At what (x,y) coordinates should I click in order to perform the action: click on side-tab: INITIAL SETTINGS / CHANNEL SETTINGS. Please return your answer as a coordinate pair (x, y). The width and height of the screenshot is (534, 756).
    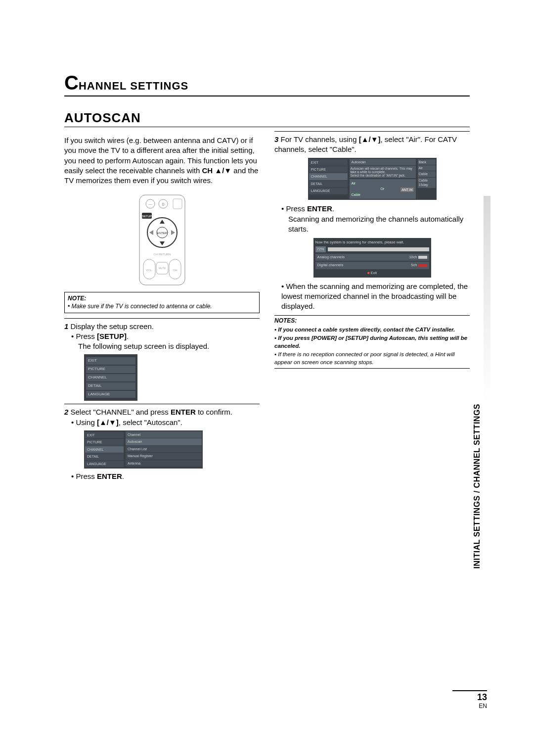
    Looking at the image, I should click on (485, 300).